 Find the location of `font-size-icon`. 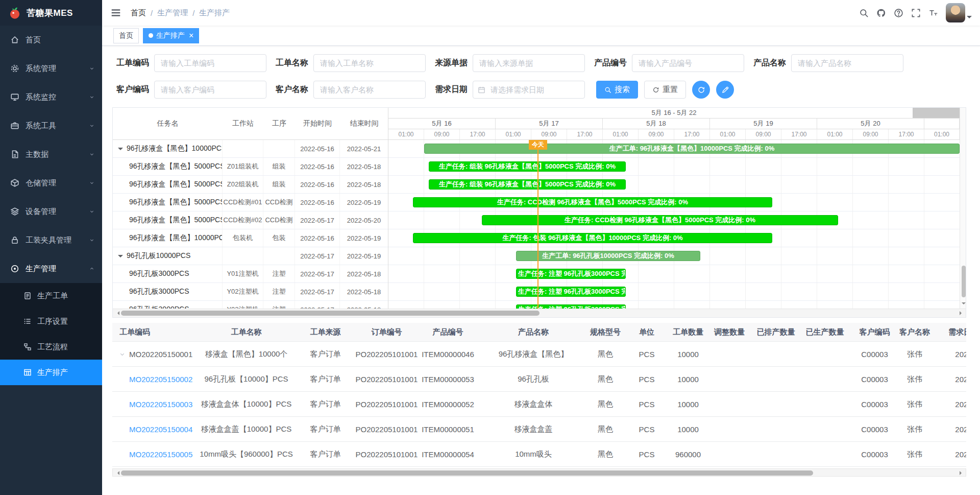

font-size-icon is located at coordinates (933, 13).